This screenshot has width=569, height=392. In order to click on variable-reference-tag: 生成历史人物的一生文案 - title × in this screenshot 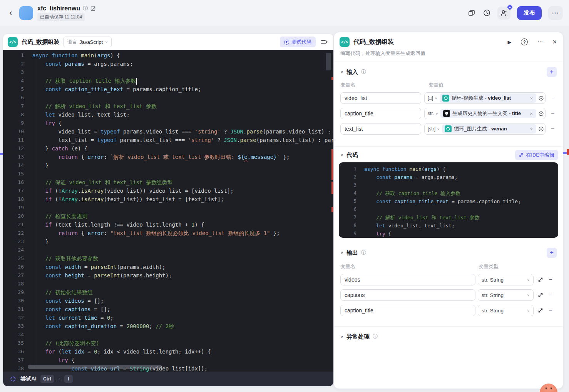, I will do `click(488, 113)`.